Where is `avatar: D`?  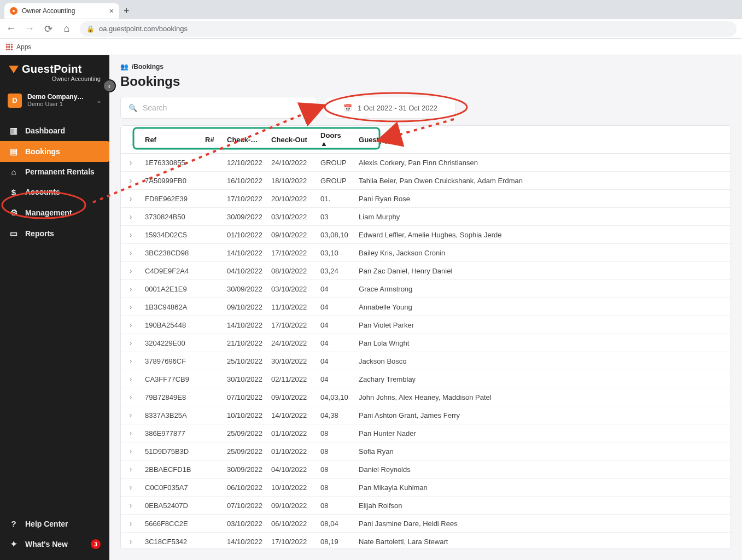 avatar: D is located at coordinates (15, 101).